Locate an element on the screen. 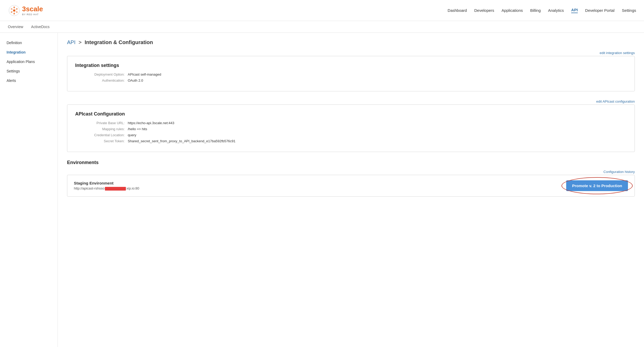 The width and height of the screenshot is (644, 347). top-nav: 3scale BY RED HAT Dashboard Developers A… is located at coordinates (322, 10).